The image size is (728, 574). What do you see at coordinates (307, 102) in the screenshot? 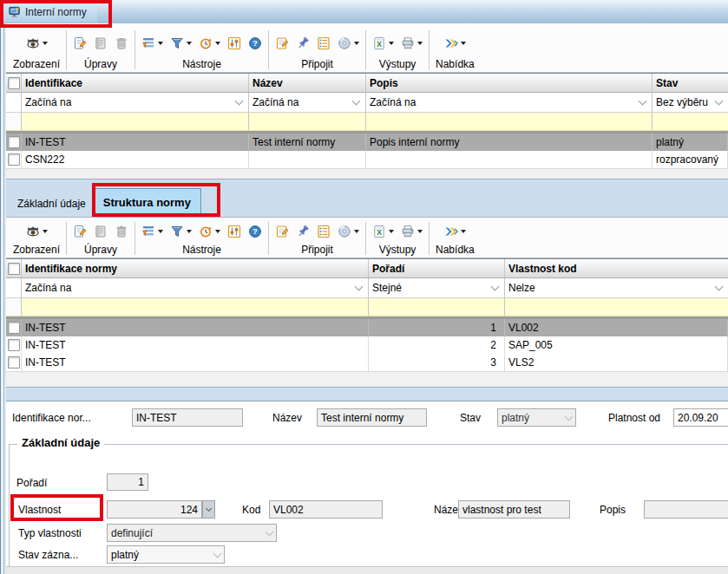
I see `filter-select-nazev: Začíná na` at bounding box center [307, 102].